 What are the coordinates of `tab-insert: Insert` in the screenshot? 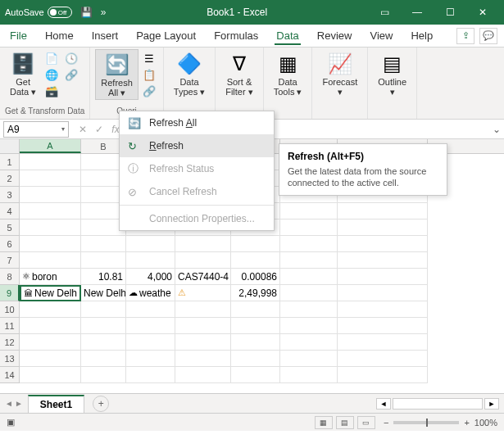 It's located at (105, 36).